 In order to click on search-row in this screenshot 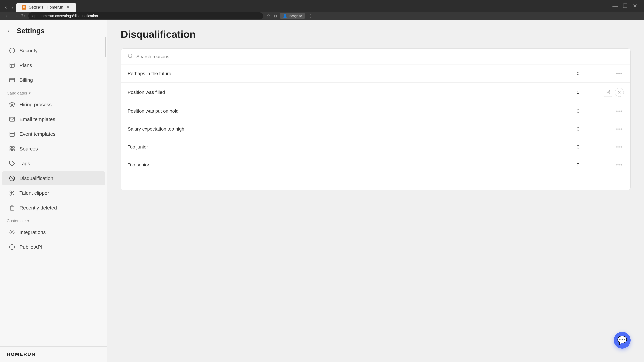, I will do `click(376, 57)`.